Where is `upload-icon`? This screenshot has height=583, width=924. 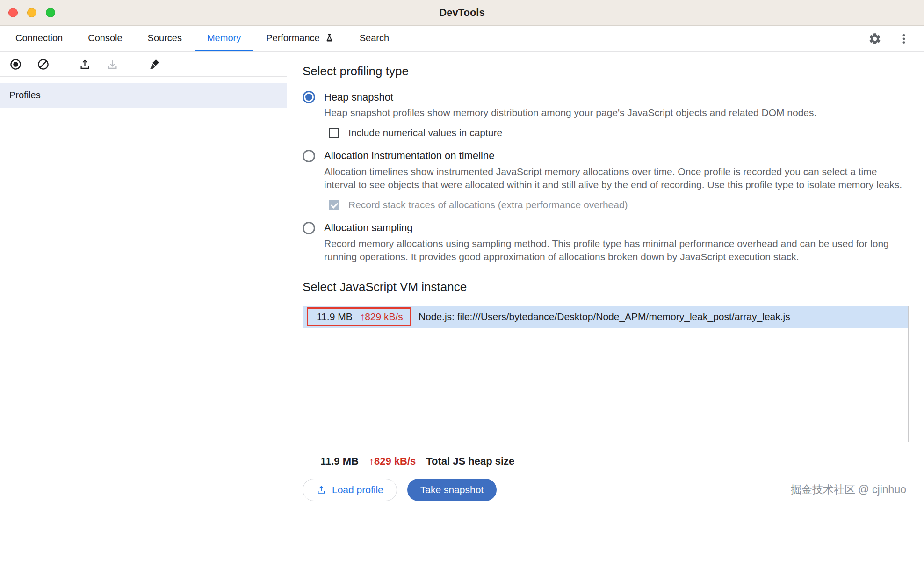 upload-icon is located at coordinates (321, 490).